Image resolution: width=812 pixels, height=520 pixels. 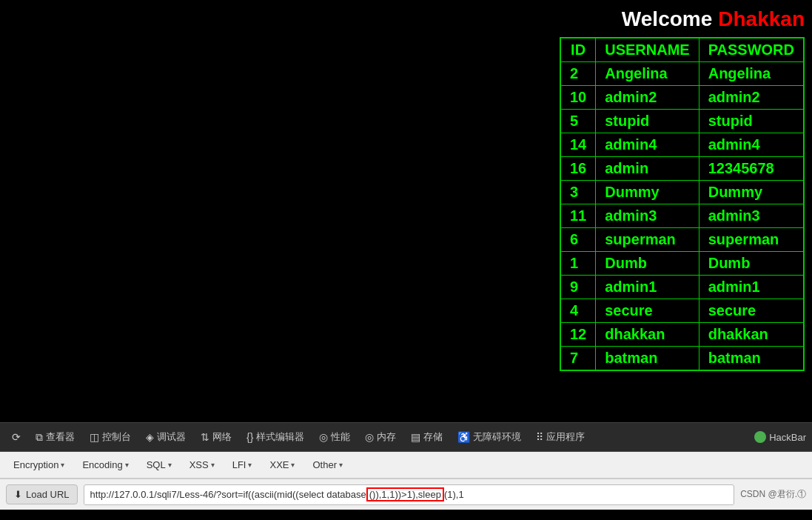 What do you see at coordinates (540, 437) in the screenshot?
I see `application-icon: ⠿` at bounding box center [540, 437].